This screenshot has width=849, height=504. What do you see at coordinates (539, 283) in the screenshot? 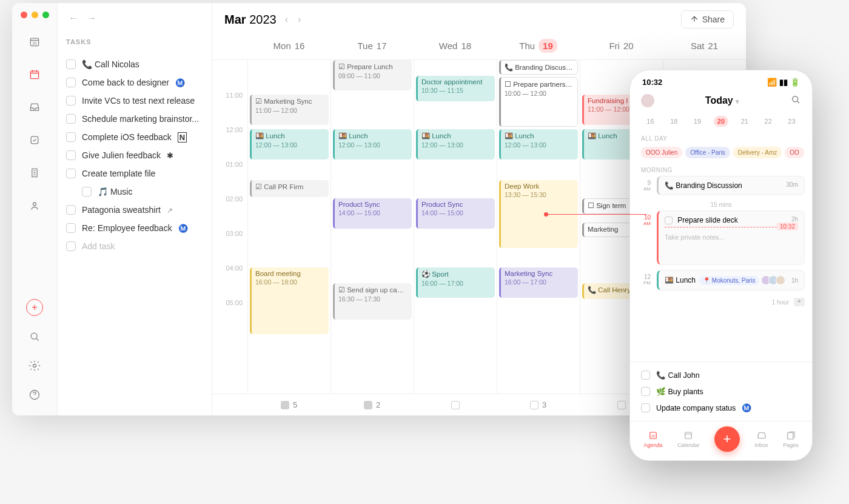
I see `calendar-event: Marketing Sync16:00 — 17:00` at bounding box center [539, 283].